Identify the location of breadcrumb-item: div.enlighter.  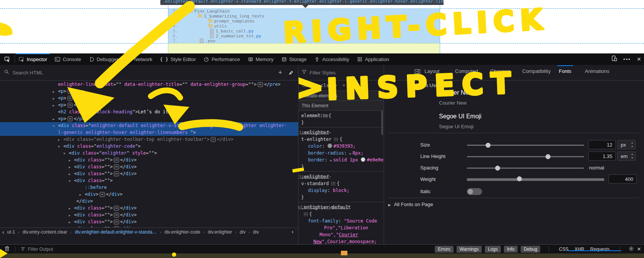
(220, 232).